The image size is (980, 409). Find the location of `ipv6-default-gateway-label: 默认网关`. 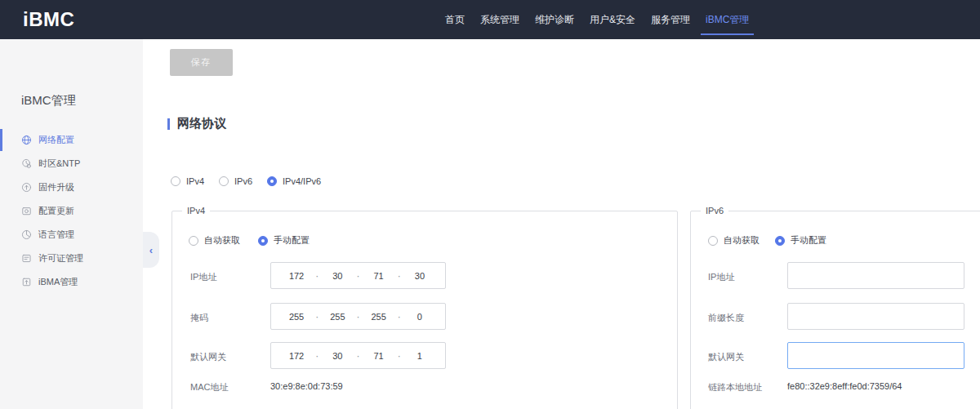

ipv6-default-gateway-label: 默认网关 is located at coordinates (726, 358).